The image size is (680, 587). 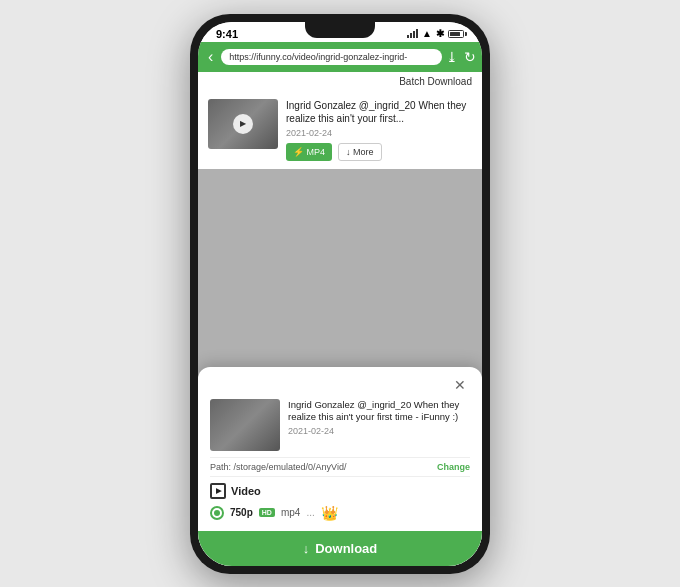 I want to click on bluetooth-icon: ✱, so click(x=440, y=34).